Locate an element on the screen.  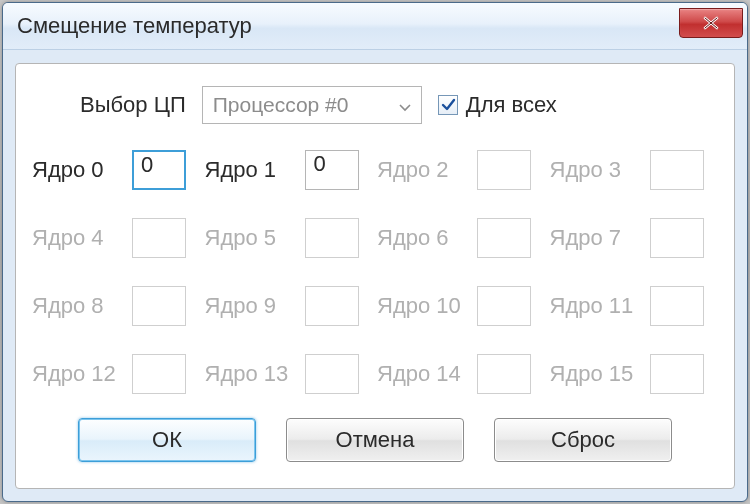
core-label: Ядро 8 is located at coordinates (77, 306).